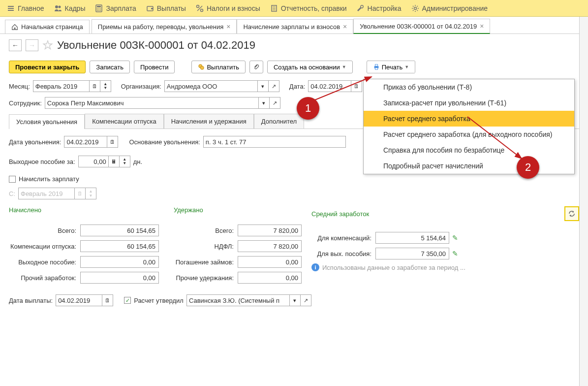 This screenshot has height=386, width=588. Describe the element at coordinates (469, 134) in the screenshot. I see `print-average-severance: Расчет среднего заработка (для выходного…` at that location.